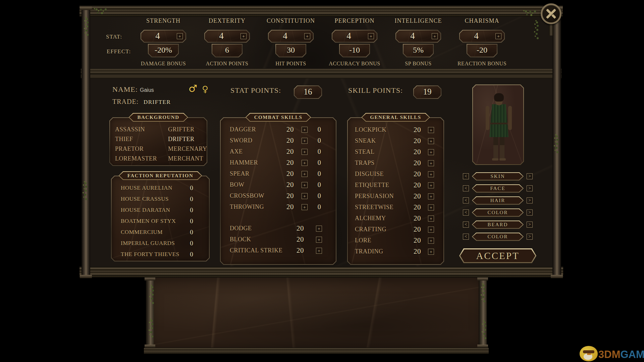  What do you see at coordinates (188, 129) in the screenshot?
I see `background-option-grifter: GRIFTER` at bounding box center [188, 129].